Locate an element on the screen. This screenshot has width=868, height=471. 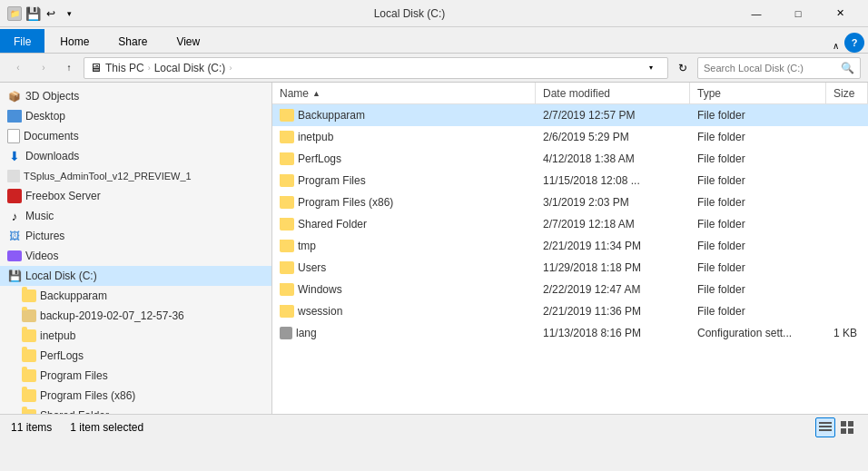
minimize-button: — is located at coordinates (756, 14).